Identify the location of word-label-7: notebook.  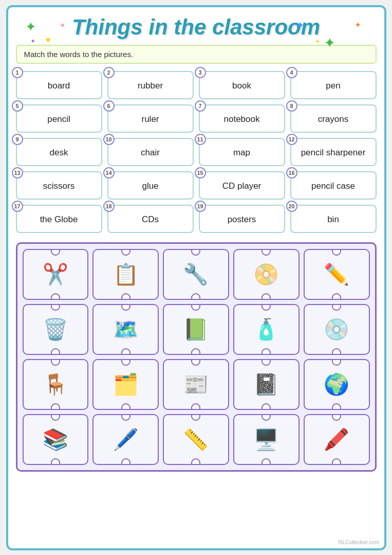
(242, 119).